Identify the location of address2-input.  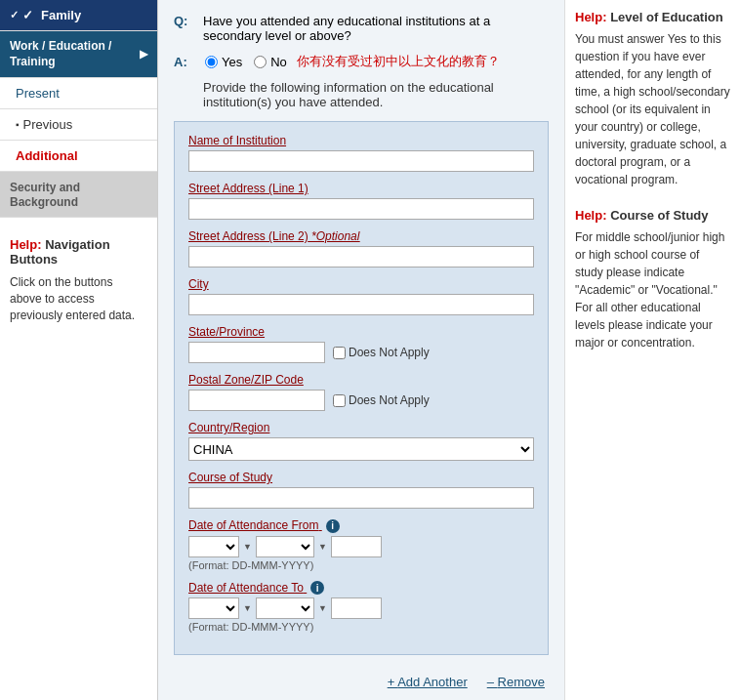
(361, 257).